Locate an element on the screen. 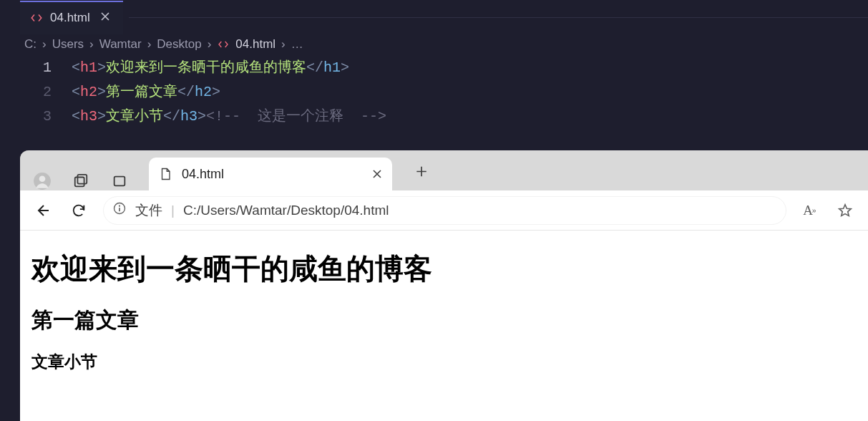 The height and width of the screenshot is (421, 868). back-button is located at coordinates (44, 210).